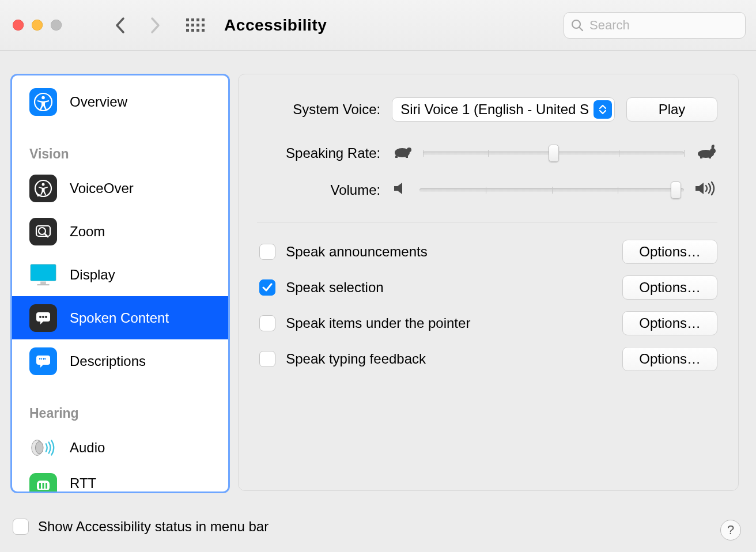  I want to click on speak-typing-checkbox, so click(267, 359).